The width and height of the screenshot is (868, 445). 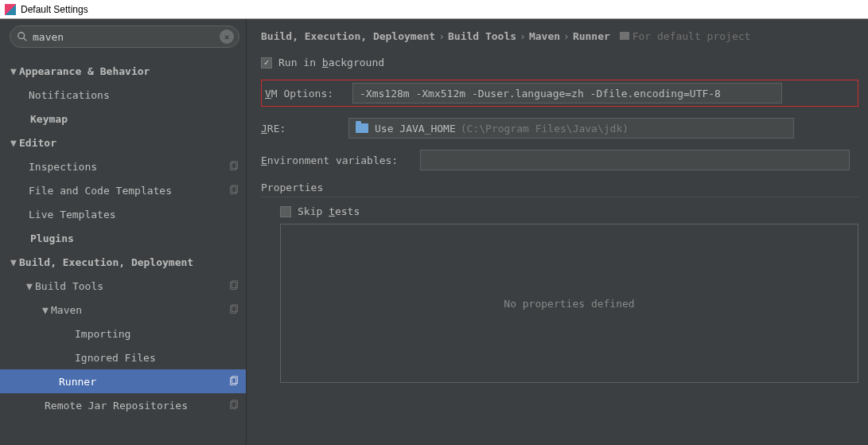 I want to click on skip-tests-checkbox: ✓, so click(x=286, y=212).